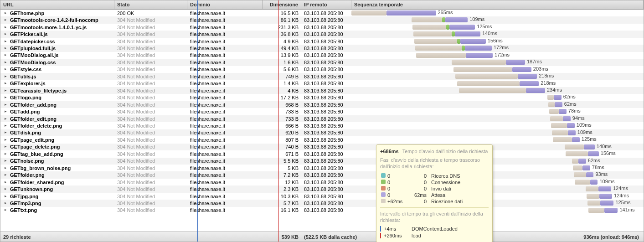 This screenshot has width=644, height=242. Describe the element at coordinates (322, 118) in the screenshot. I see `request-row: GET folder_edit.png304 Not Modifiedfiles…` at that location.